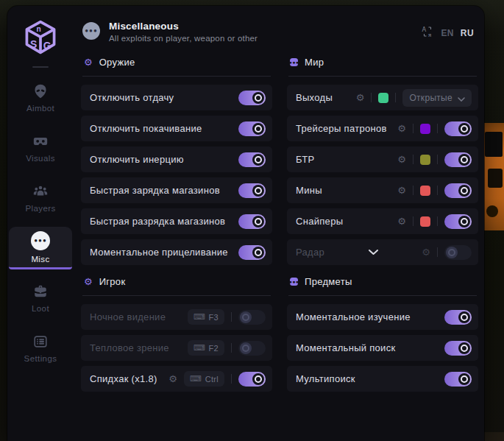 Image resolution: width=504 pixels, height=441 pixels. Describe the element at coordinates (427, 33) in the screenshot. I see `translate-icon: А я` at that location.